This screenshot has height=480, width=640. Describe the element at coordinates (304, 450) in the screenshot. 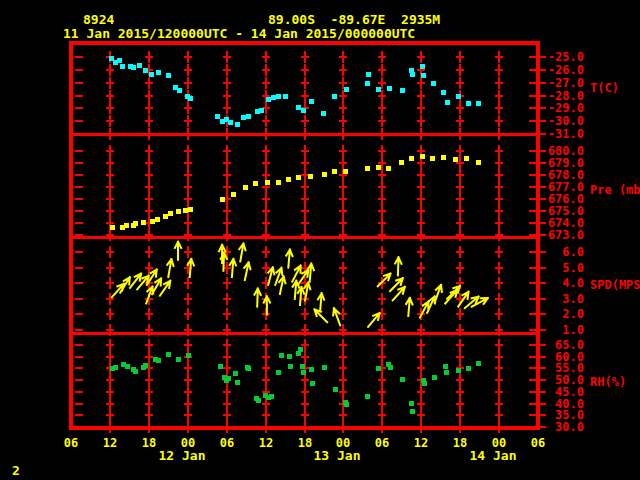

I see `time-axis-labels: 0612180006121800061218000612 Jan13 Jan14…` at that location.